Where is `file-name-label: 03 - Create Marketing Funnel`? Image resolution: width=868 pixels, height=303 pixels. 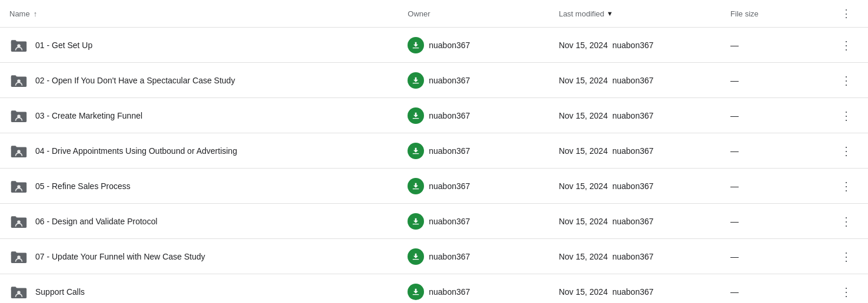
file-name-label: 03 - Create Marketing Funnel is located at coordinates (89, 116).